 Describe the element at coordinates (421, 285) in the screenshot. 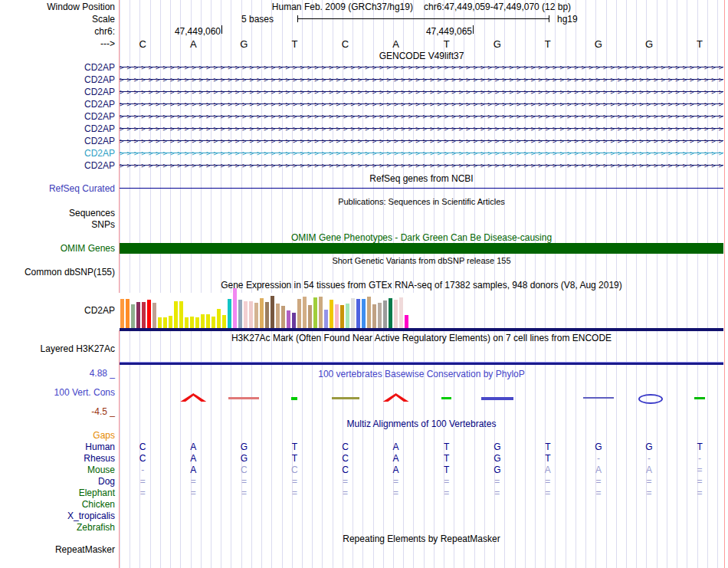

I see `gtex-title: Gene Expression in 54 tissues from GTEx …` at that location.